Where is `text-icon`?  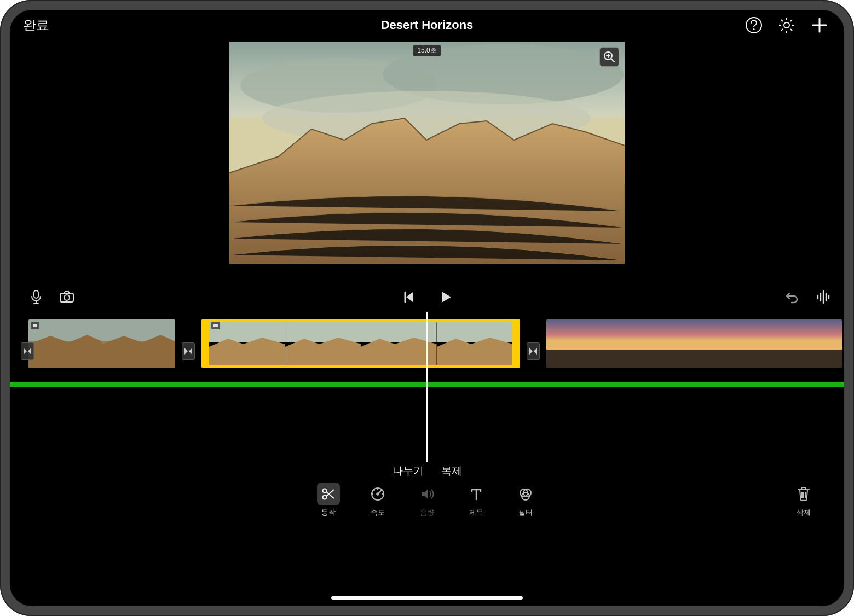 text-icon is located at coordinates (476, 494).